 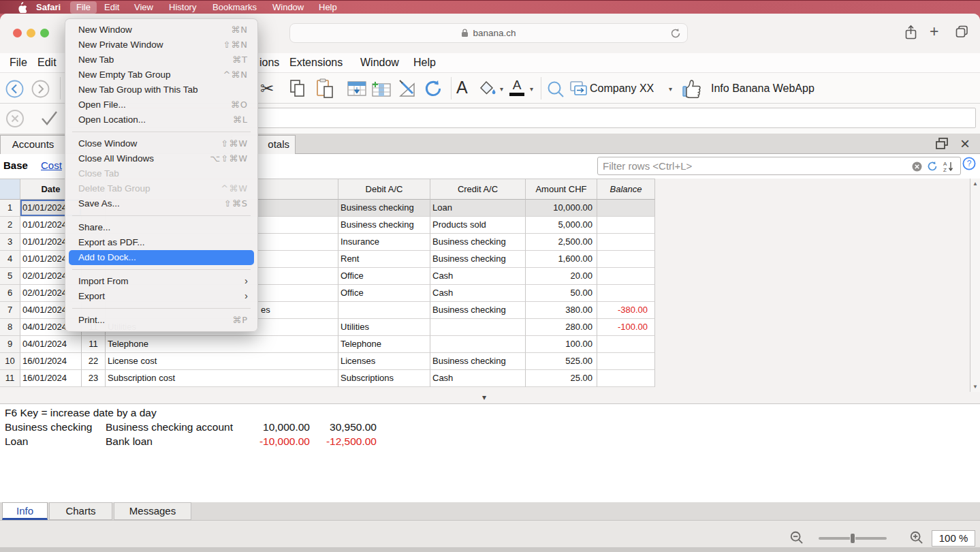 What do you see at coordinates (622, 89) in the screenshot?
I see `company-selector-label: Company XX` at bounding box center [622, 89].